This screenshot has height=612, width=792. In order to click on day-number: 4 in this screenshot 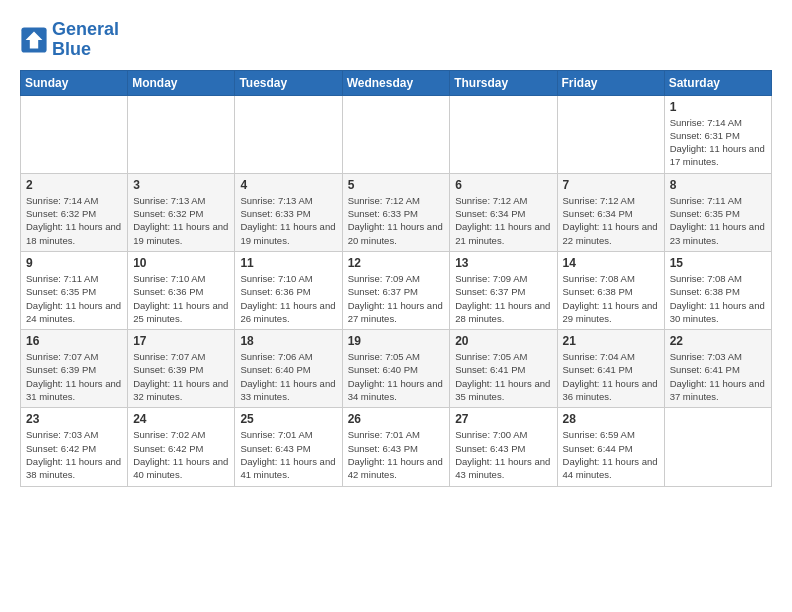, I will do `click(288, 185)`.